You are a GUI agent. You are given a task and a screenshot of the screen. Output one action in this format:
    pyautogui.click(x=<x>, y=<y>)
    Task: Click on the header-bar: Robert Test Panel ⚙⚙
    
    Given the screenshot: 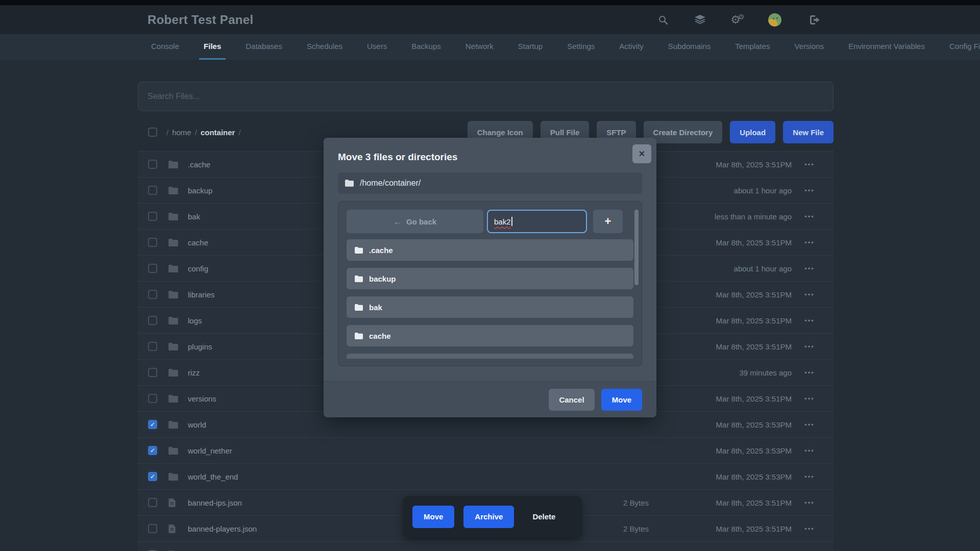 What is the action you would take?
    pyautogui.click(x=490, y=19)
    